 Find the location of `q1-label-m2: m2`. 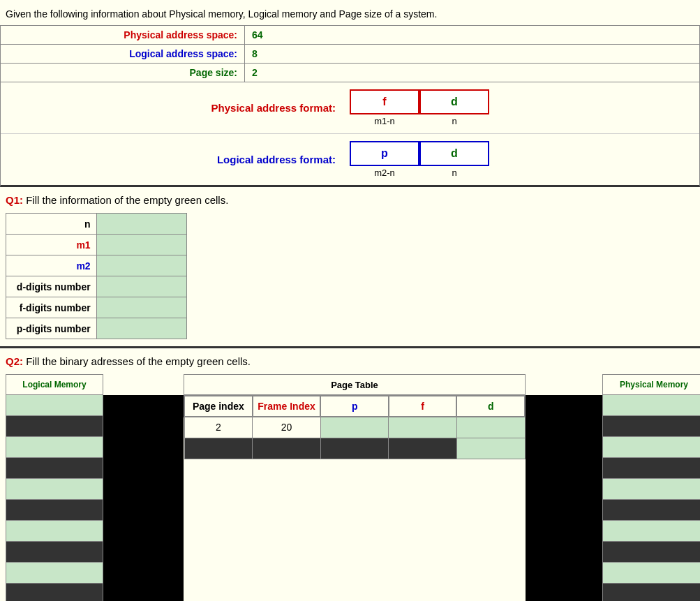

q1-label-m2: m2 is located at coordinates (52, 266).